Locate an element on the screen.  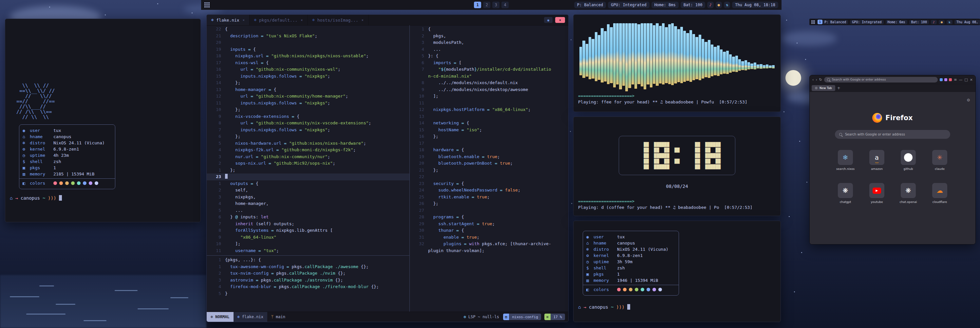
line-text: ... is located at coordinates (434, 49).